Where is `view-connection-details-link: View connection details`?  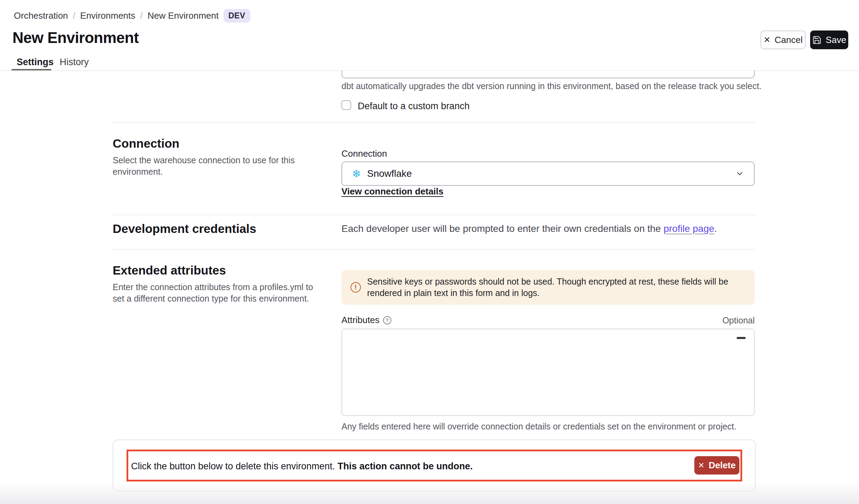
view-connection-details-link: View connection details is located at coordinates (392, 191).